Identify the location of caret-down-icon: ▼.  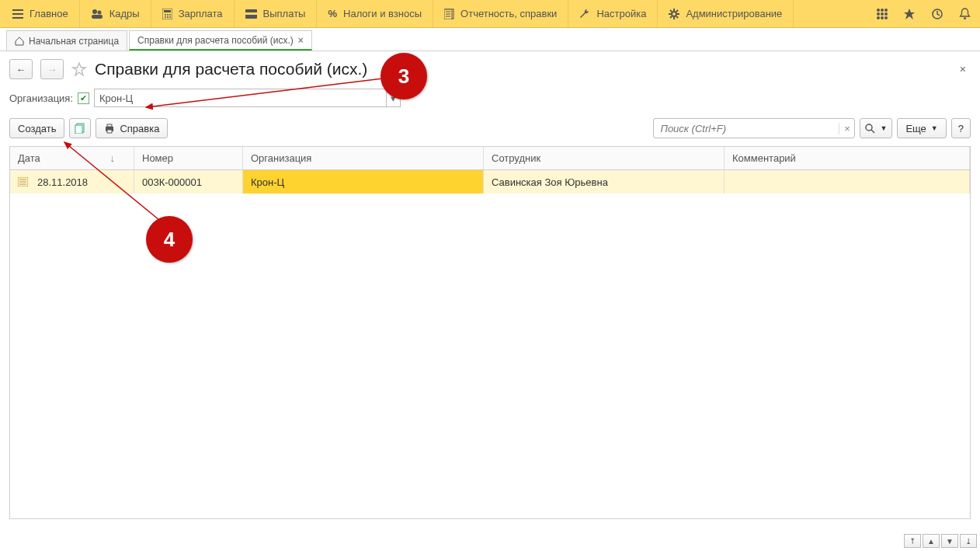
(950, 541).